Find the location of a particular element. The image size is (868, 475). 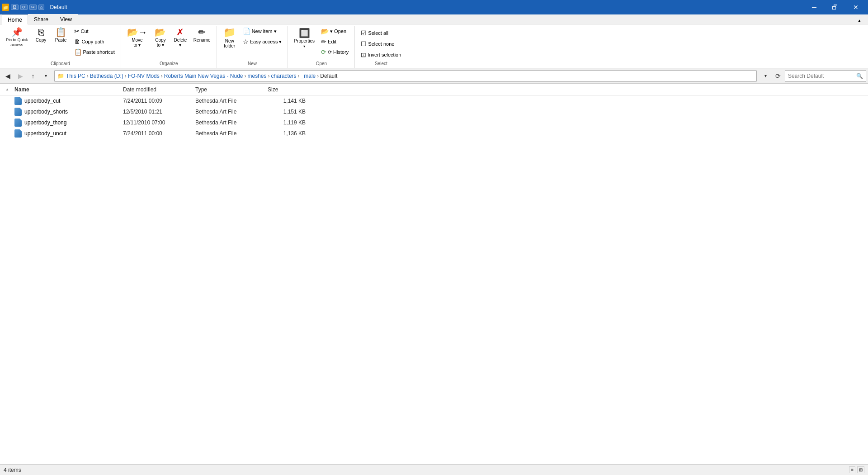

select-all-button: ☑ Select all is located at coordinates (381, 33).